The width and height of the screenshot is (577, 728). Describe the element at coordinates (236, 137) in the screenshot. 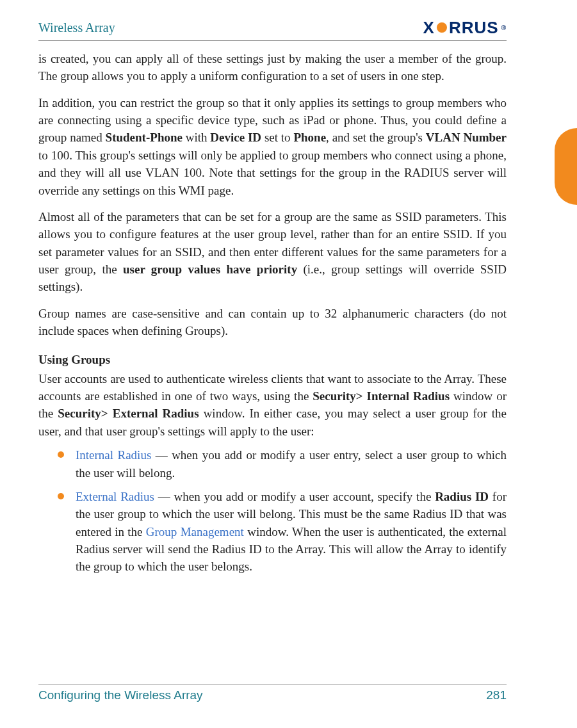

I see `bold-term: Device ID` at that location.